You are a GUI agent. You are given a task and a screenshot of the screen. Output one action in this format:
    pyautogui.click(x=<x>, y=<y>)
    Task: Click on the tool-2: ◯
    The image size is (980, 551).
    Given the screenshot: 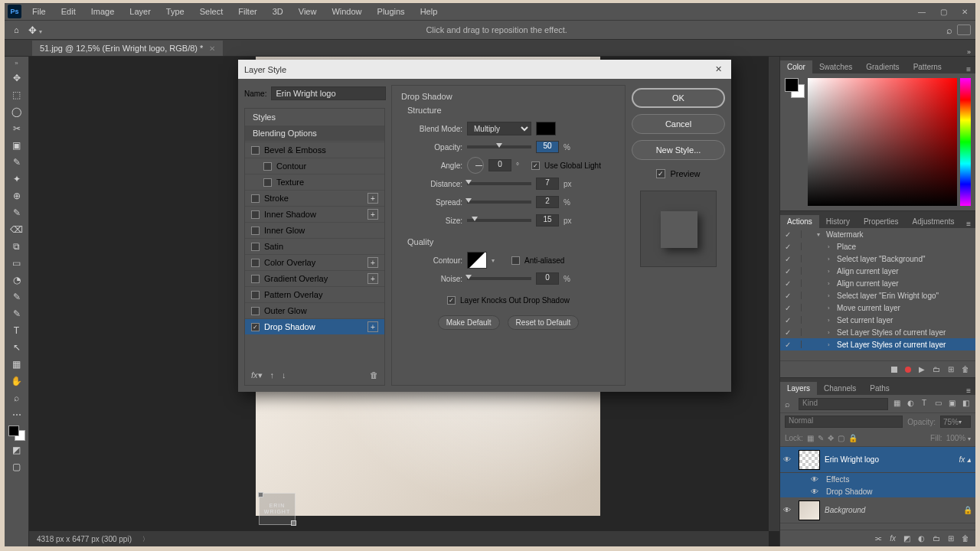 What is the action you would take?
    pyautogui.click(x=17, y=112)
    